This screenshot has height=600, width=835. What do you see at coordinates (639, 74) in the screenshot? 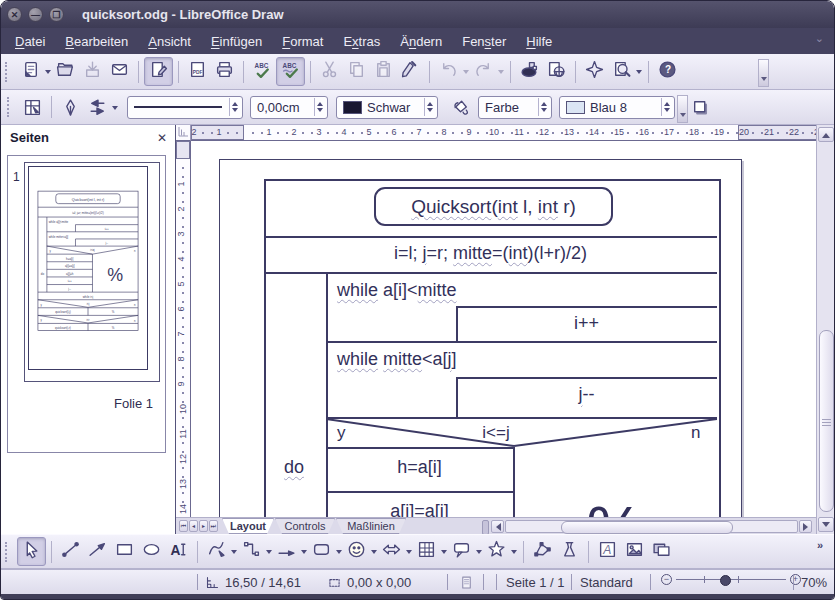
I see `zoom-dropdown-arrow` at bounding box center [639, 74].